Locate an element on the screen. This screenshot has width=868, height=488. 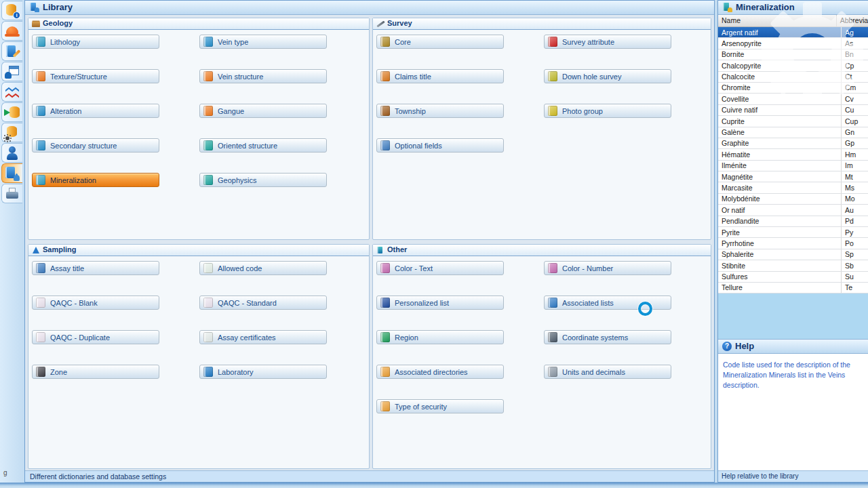
table-row: TellureTe is located at coordinates (793, 288).